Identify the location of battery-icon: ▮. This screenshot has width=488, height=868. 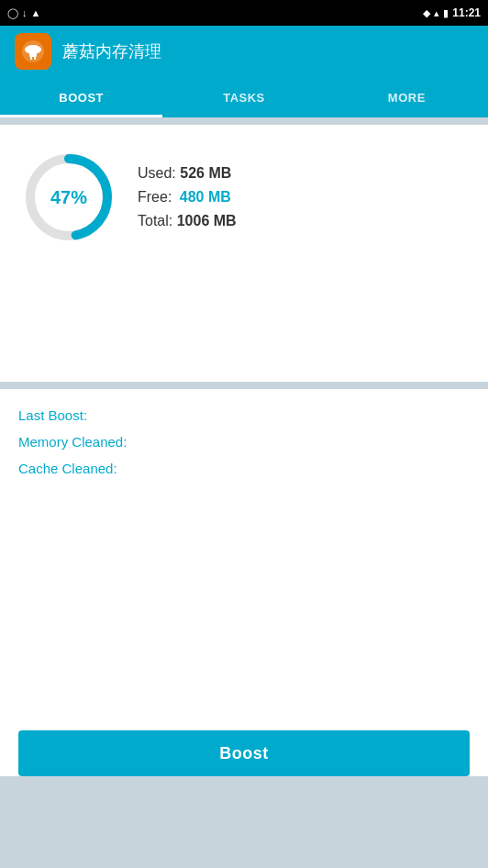
(446, 13).